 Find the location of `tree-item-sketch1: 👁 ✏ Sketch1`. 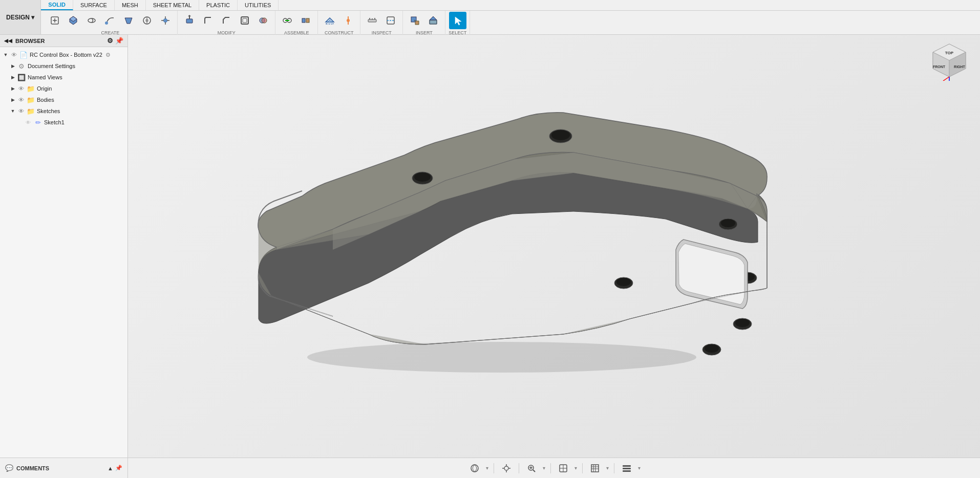

tree-item-sketch1: 👁 ✏ Sketch1 is located at coordinates (63, 122).